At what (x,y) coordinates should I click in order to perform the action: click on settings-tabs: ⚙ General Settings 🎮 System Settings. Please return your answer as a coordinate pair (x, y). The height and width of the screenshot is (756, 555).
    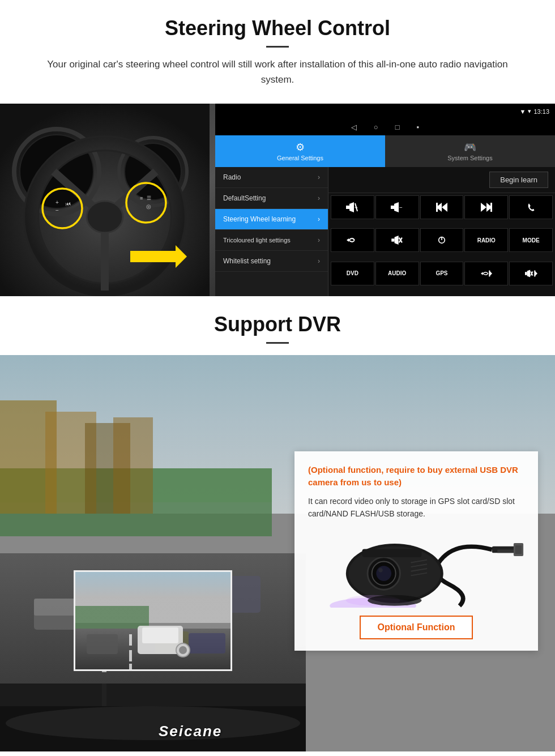
    Looking at the image, I should click on (385, 151).